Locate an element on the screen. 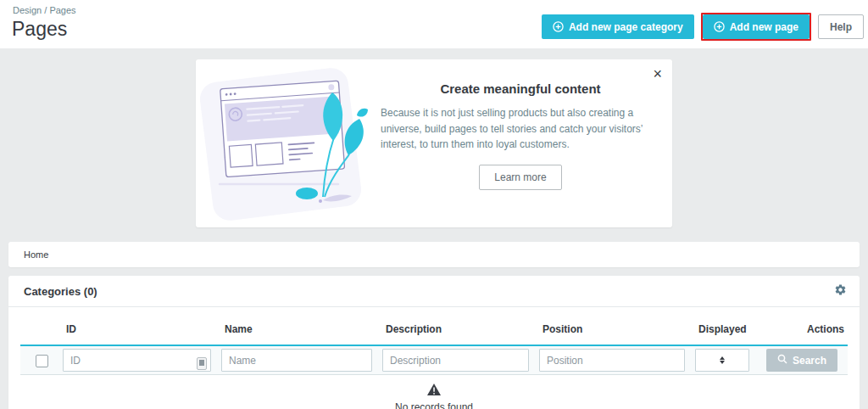 This screenshot has height=409, width=868. warning-icon is located at coordinates (434, 392).